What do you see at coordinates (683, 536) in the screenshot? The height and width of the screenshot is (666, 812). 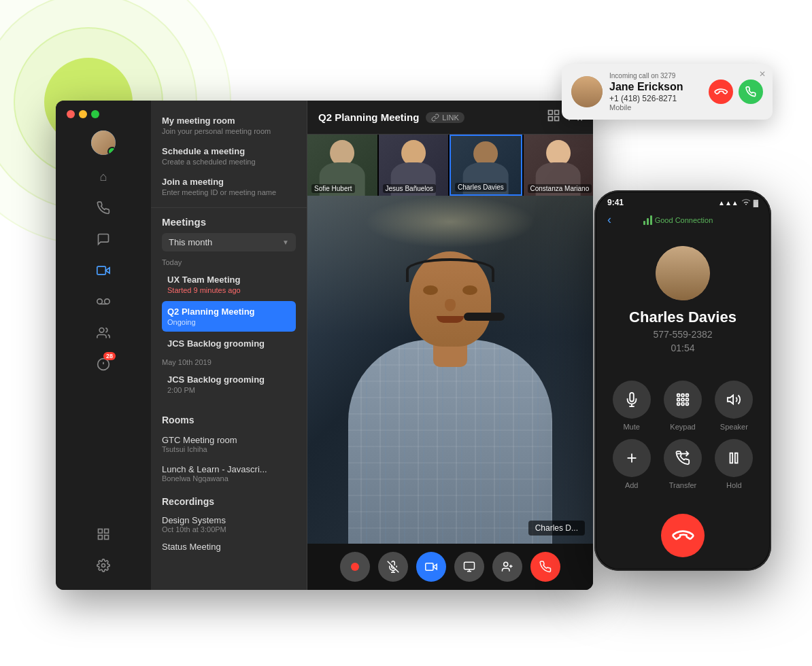 I see `phone-end-call-button` at bounding box center [683, 536].